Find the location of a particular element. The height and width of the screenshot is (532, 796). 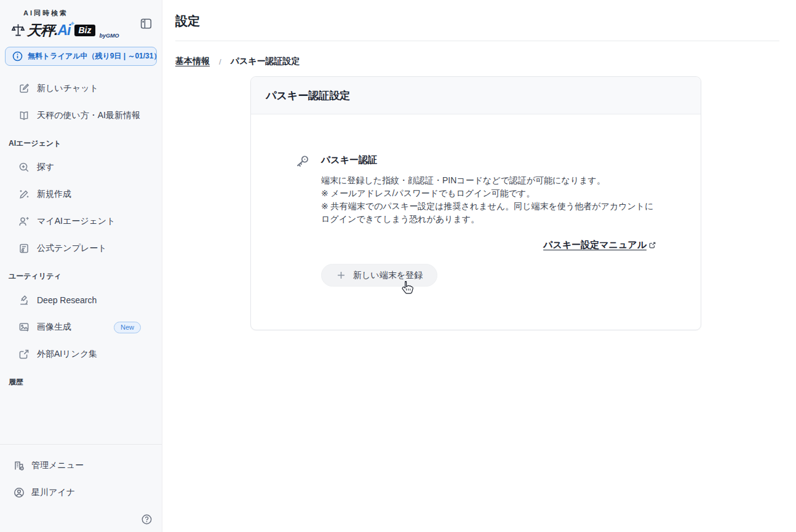

description-line: ※ メールアドレス/パスワードでもログイン可能です。 is located at coordinates (488, 193).